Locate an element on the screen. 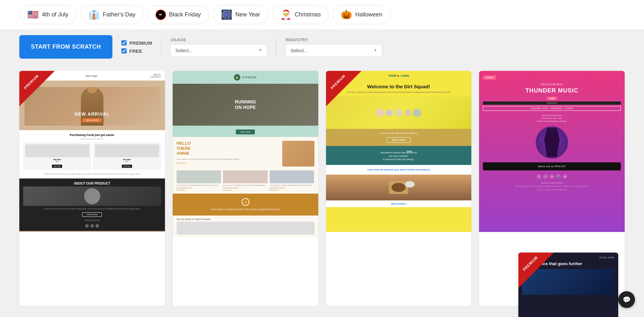 This screenshot has width=644, height=317. card2-right is located at coordinates (298, 154).